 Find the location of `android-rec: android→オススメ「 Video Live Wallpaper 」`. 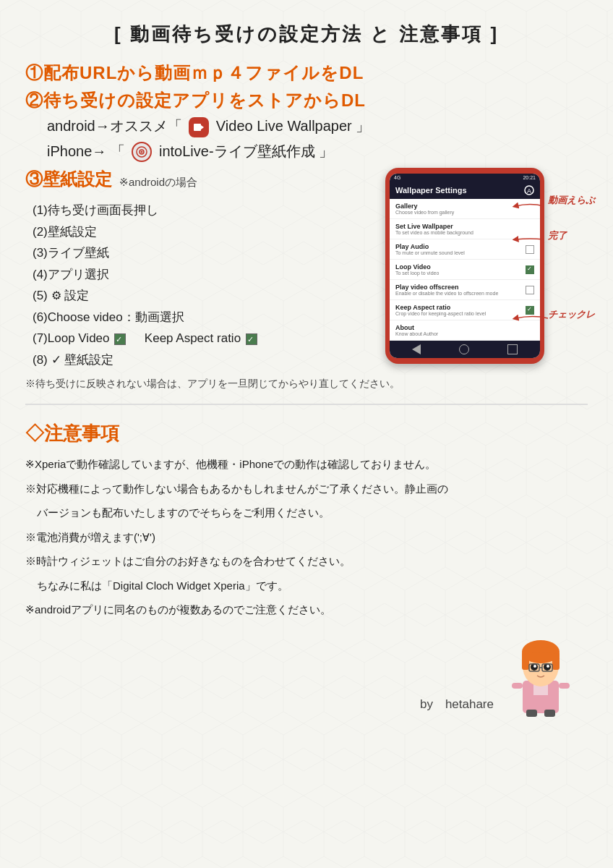

android-rec: android→オススメ「 Video Live Wallpaper 」 is located at coordinates (317, 127).